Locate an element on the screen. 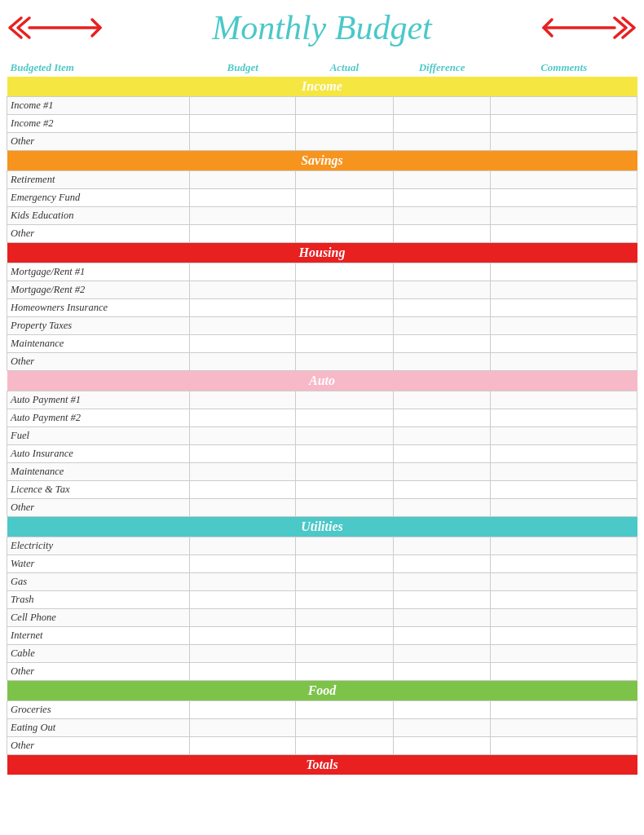 The image size is (644, 835). table-row: Gas is located at coordinates (323, 582).